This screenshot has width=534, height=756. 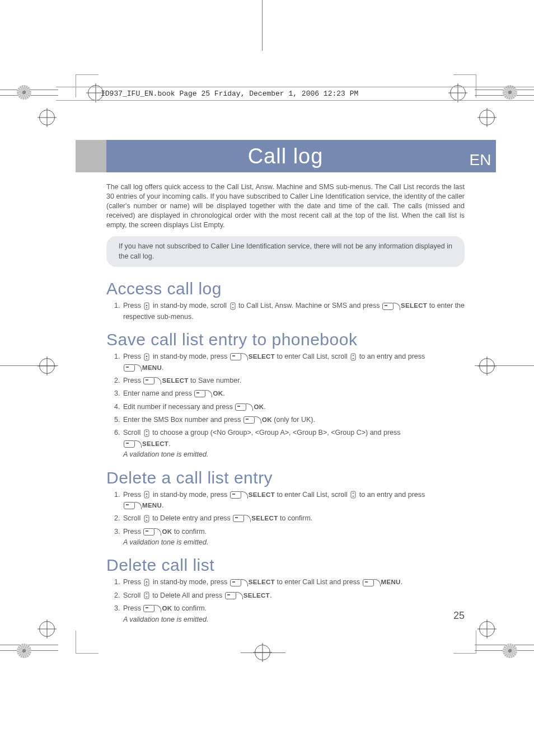 I want to click on list-item: Press OK to confirm. A validation tone i…, so click(x=293, y=614).